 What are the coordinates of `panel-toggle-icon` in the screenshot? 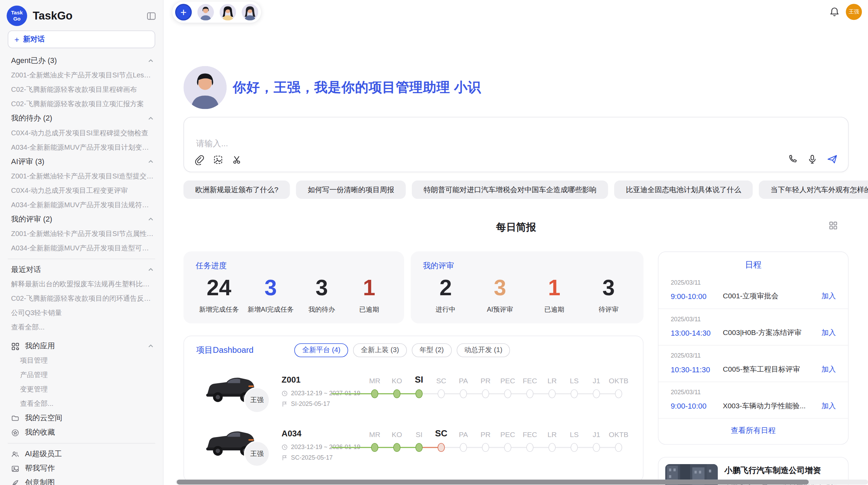 It's located at (152, 16).